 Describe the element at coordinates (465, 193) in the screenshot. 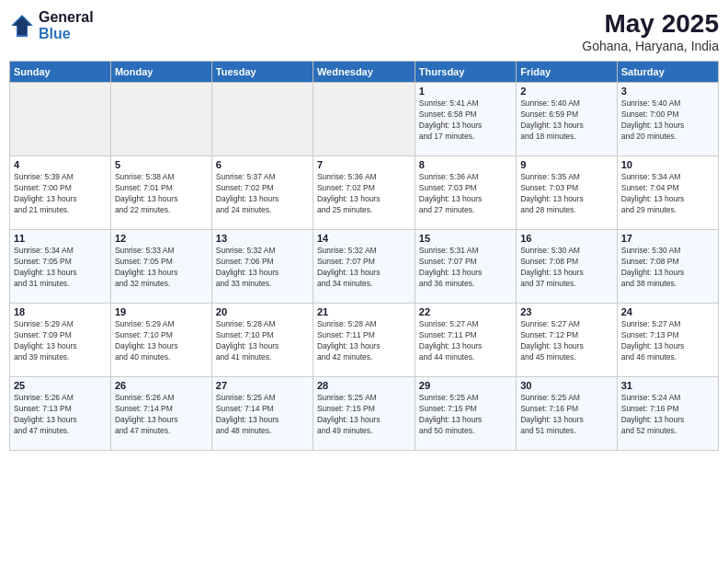

I see `calendar-cell: 8Sunrise: 5:36 AM Sunset: 7:03 PM Daylig…` at that location.